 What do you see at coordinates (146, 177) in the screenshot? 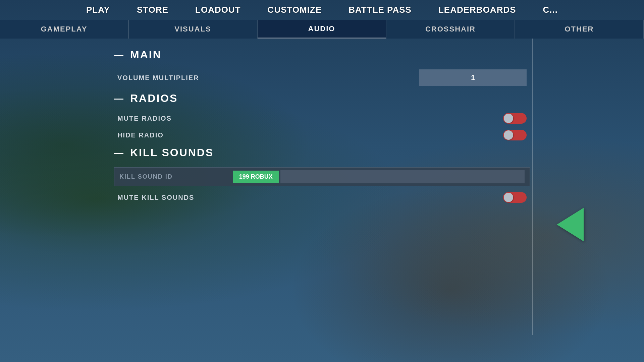
I see `kill-sound-id-label: KILL SOUND ID` at bounding box center [146, 177].